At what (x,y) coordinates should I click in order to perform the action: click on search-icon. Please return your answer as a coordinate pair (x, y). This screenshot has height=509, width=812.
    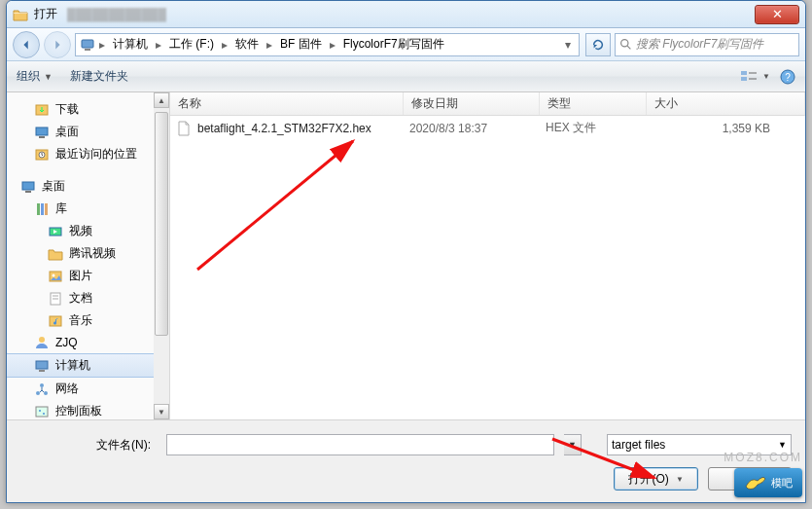
    Looking at the image, I should click on (626, 45).